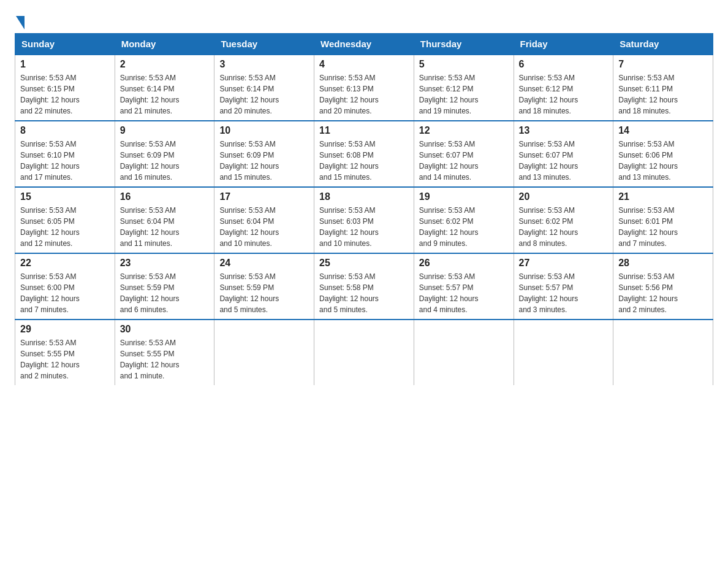 This screenshot has width=728, height=563. Describe the element at coordinates (65, 154) in the screenshot. I see `calendar-day-cell: 8 Sunrise: 5:53 AM Sunset: 6:10 PM Dayli…` at that location.